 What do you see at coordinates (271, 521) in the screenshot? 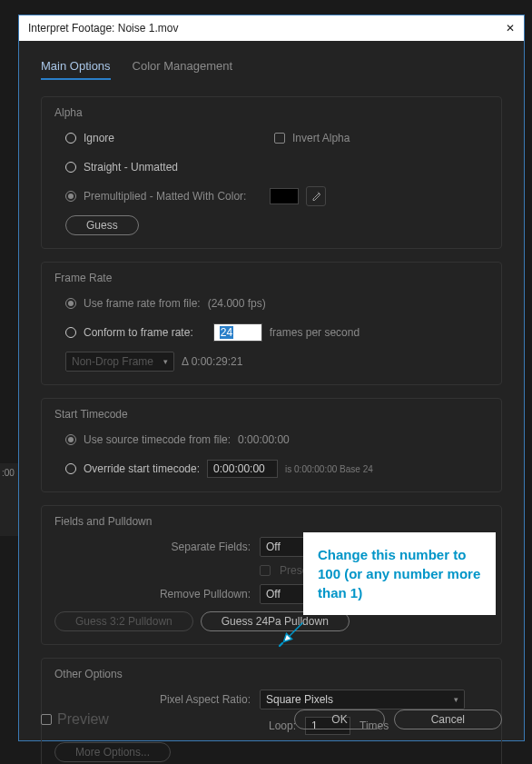
I see `fields-title: Fields and Pulldown` at bounding box center [271, 521].